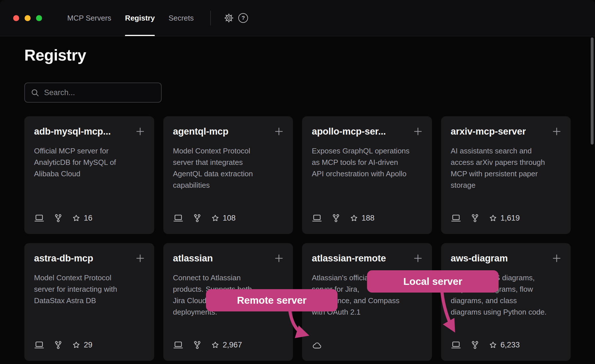 Image resolution: width=595 pixels, height=364 pixels. What do you see at coordinates (130, 18) in the screenshot?
I see `main-nav: MCP Servers Registry Secrets` at bounding box center [130, 18].